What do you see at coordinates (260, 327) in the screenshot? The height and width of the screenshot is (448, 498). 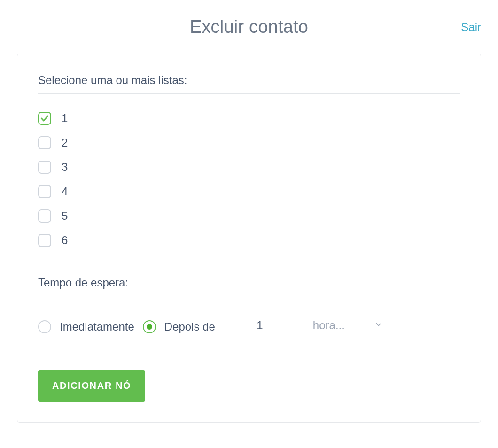 I see `wait-quantity-input` at bounding box center [260, 327].